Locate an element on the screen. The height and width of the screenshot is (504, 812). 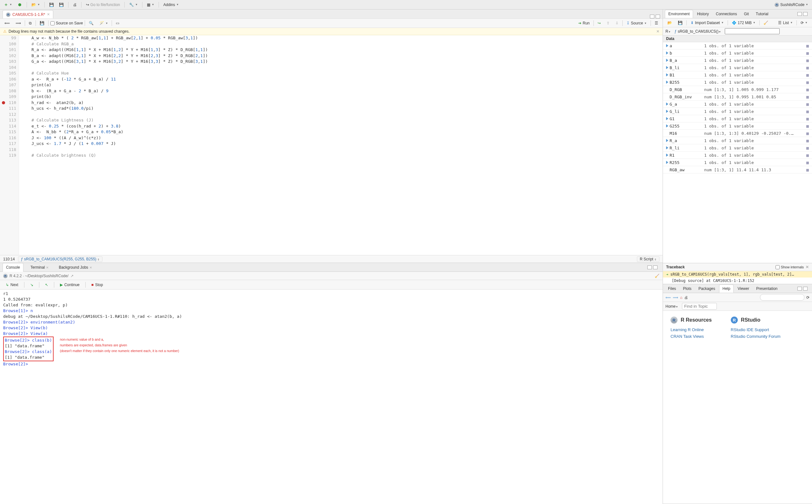
refresh-button: ⟳ is located at coordinates (808, 297).